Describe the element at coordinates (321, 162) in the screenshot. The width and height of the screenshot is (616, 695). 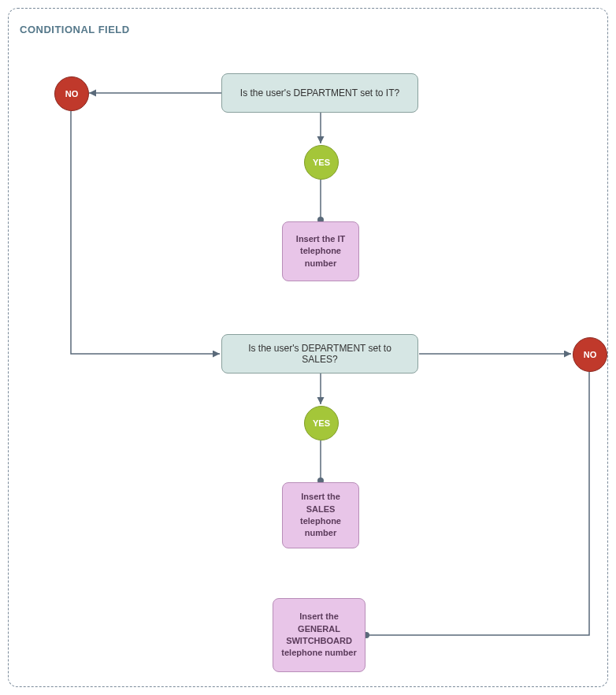
I see `yes-circle-1: YES` at that location.